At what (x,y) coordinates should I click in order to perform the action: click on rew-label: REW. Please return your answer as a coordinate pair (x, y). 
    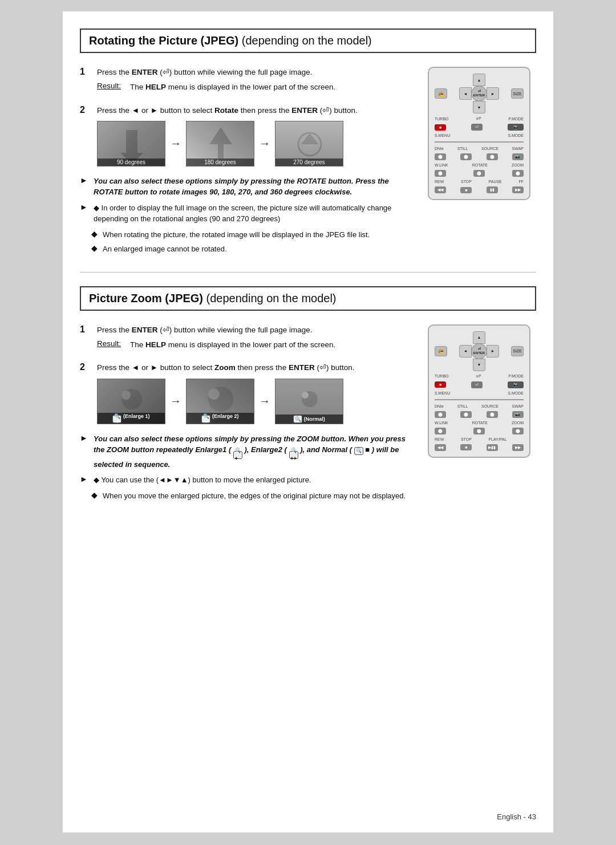
    Looking at the image, I should click on (439, 181).